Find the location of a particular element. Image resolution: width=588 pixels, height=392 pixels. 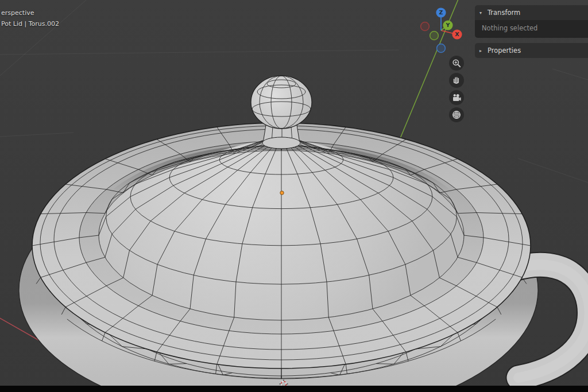

sidebar-panel: ▾ Transform Nothing selected ▸ Propertie… is located at coordinates (532, 34).